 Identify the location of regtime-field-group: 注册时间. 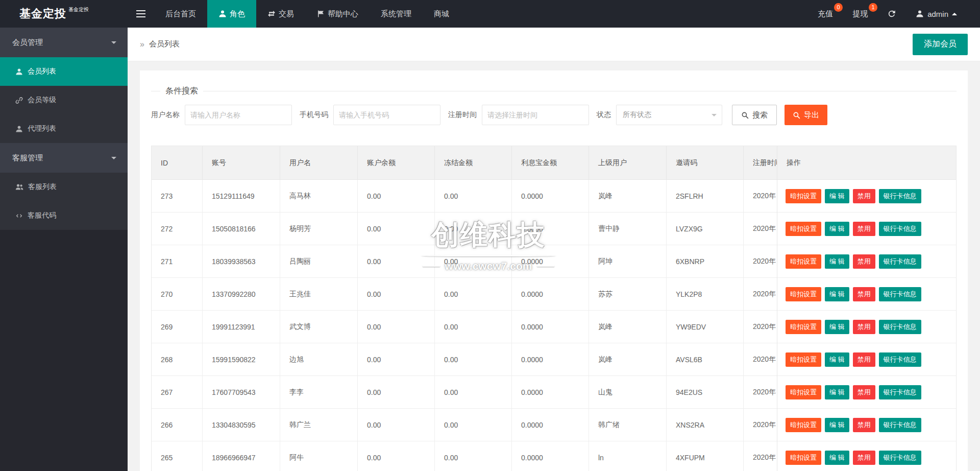
(519, 115).